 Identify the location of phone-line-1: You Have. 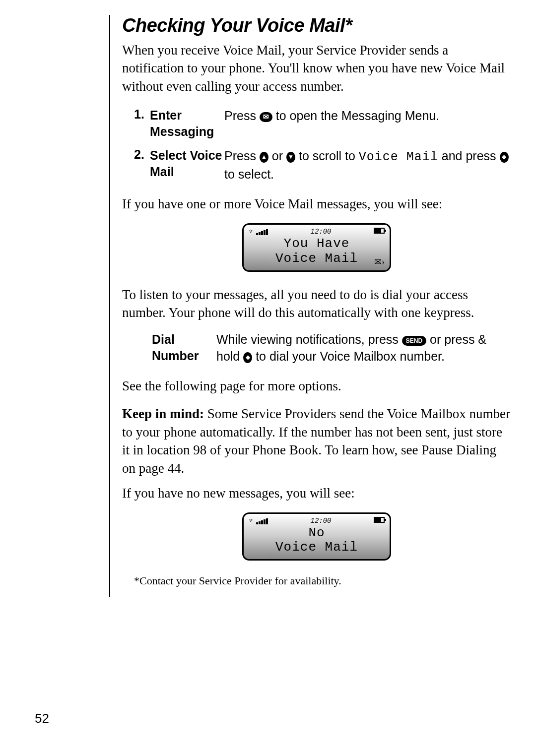
(317, 244).